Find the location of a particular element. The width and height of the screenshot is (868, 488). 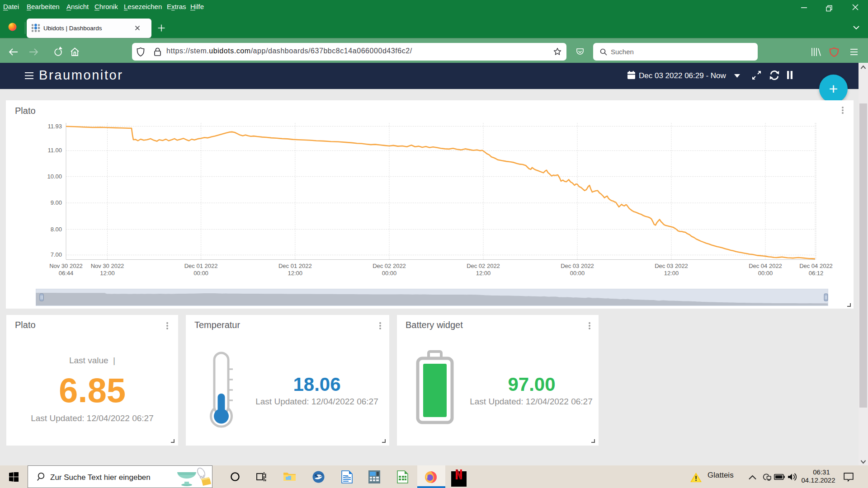

svg-text: 8.00 is located at coordinates (56, 230).